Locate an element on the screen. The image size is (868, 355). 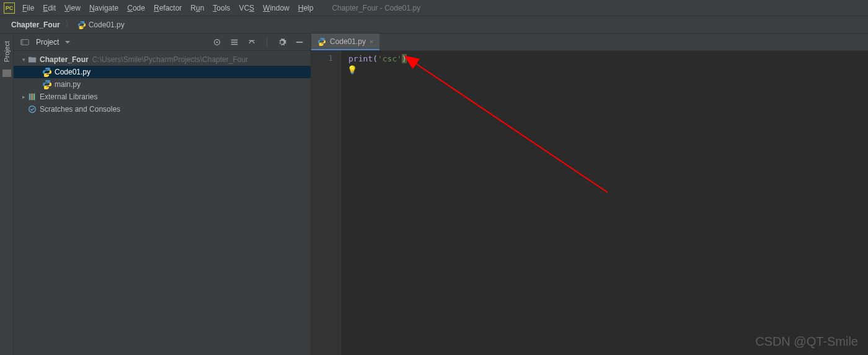
tree-label: Chapter_Four is located at coordinates (64, 60).